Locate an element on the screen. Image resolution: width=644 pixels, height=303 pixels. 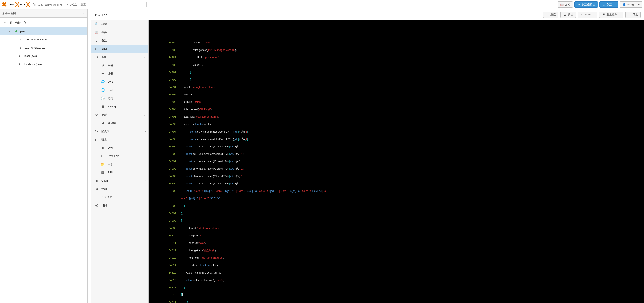
nav-updates: ⟳更新⌄ is located at coordinates (120, 115).